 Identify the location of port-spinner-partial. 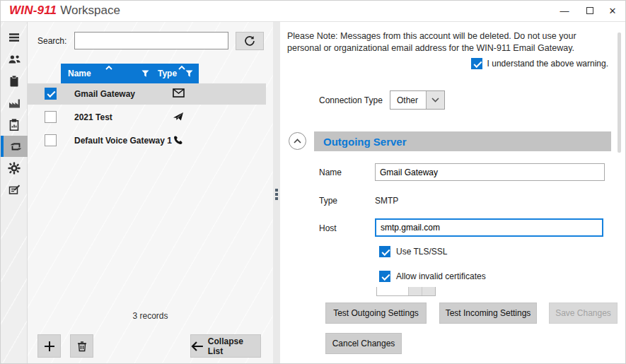
(406, 291).